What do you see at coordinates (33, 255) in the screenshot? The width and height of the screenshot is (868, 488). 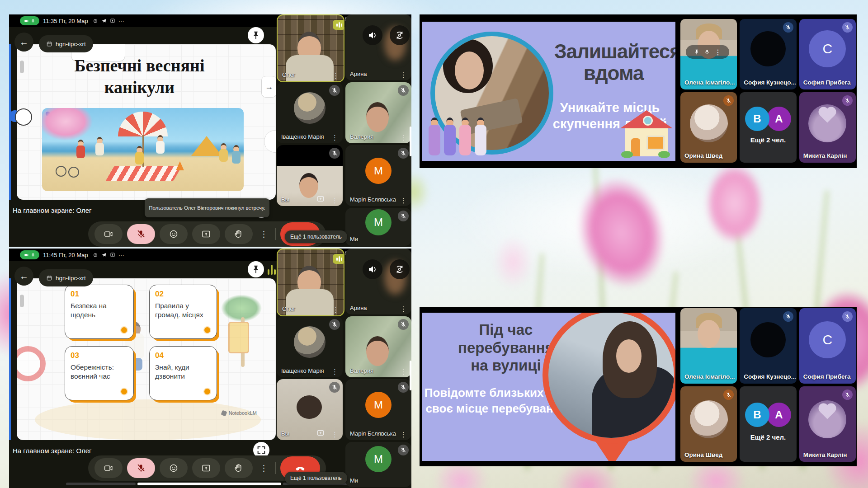 I see `mic-in-use-icon` at bounding box center [33, 255].